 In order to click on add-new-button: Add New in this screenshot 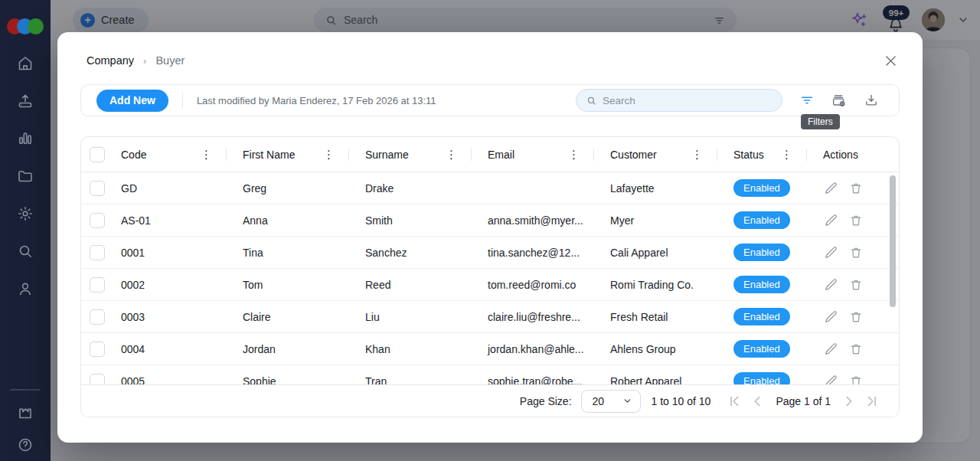, I will do `click(132, 101)`.